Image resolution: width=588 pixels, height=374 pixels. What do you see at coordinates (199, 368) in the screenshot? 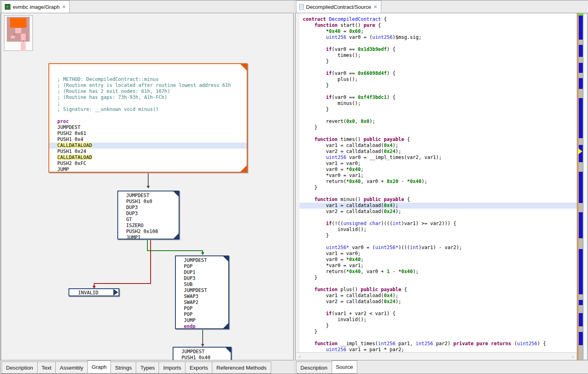
I see `bottom-tab-exports: Exports` at bounding box center [199, 368].